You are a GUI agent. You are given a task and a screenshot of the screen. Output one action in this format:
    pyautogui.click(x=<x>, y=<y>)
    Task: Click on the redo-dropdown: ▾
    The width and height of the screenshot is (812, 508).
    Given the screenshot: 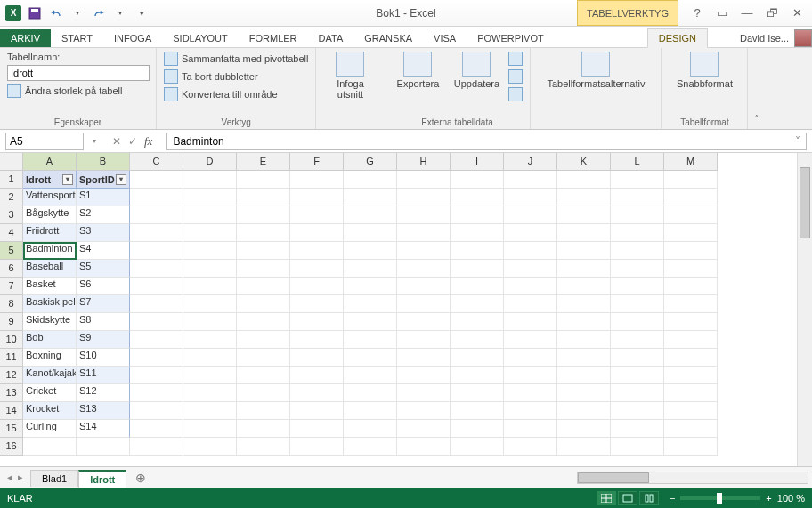 What is the action you would take?
    pyautogui.click(x=120, y=13)
    